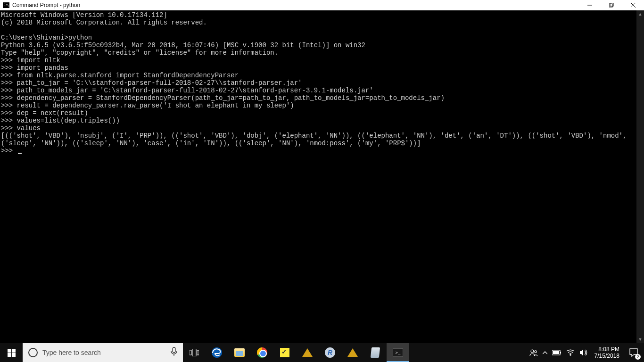 This screenshot has width=644, height=362. I want to click on windows-taskbar: Type here to search R >_ 8:08 PM 7/15/20…, so click(322, 353).